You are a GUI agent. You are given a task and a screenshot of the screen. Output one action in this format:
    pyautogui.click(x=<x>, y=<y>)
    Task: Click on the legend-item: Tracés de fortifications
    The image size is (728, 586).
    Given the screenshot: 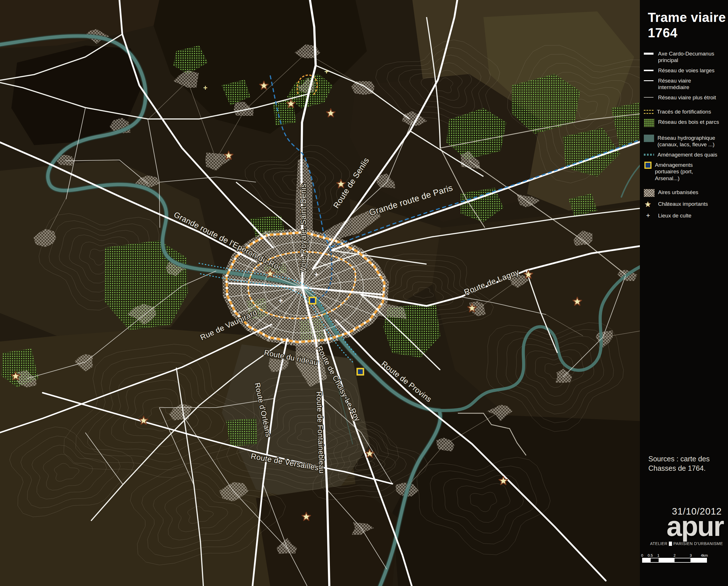 What is the action you would take?
    pyautogui.click(x=685, y=112)
    